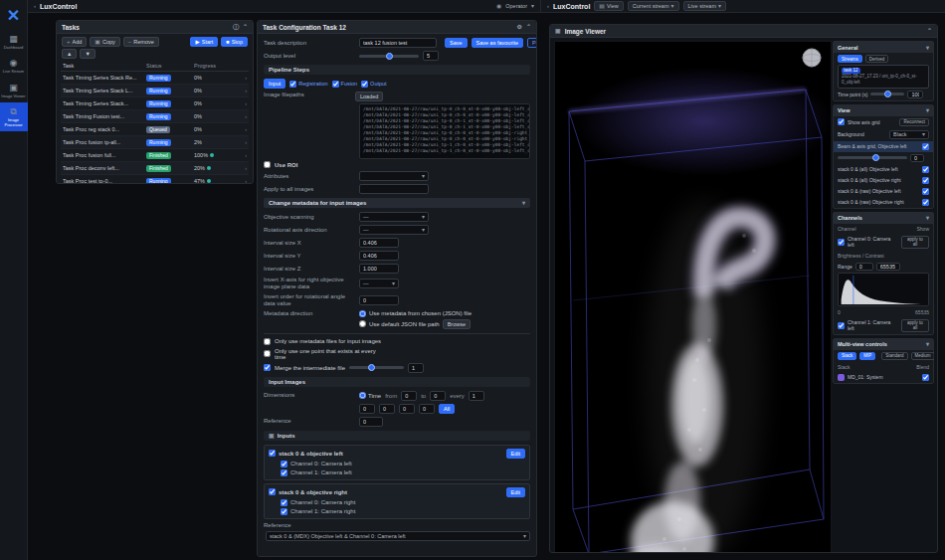  I want to click on range-min-input, so click(864, 267).